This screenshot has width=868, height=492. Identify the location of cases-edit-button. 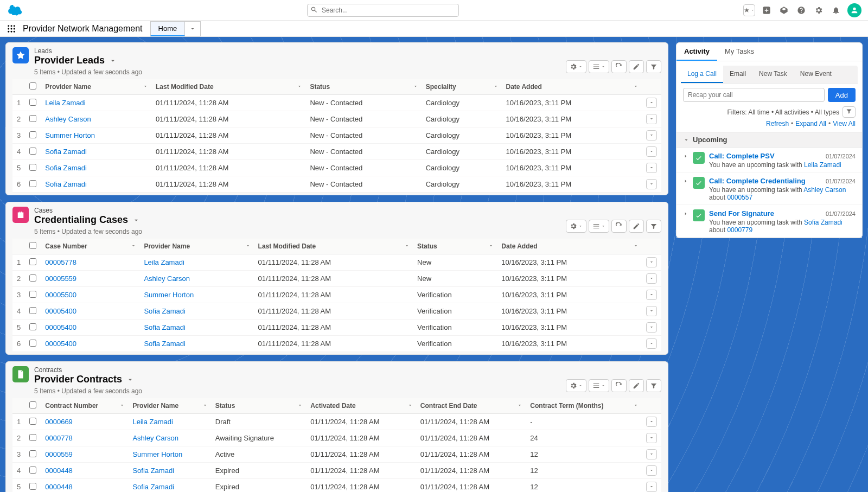
(636, 226).